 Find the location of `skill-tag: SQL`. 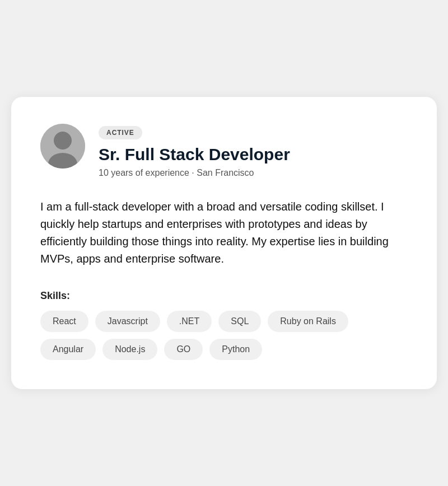

skill-tag: SQL is located at coordinates (240, 321).